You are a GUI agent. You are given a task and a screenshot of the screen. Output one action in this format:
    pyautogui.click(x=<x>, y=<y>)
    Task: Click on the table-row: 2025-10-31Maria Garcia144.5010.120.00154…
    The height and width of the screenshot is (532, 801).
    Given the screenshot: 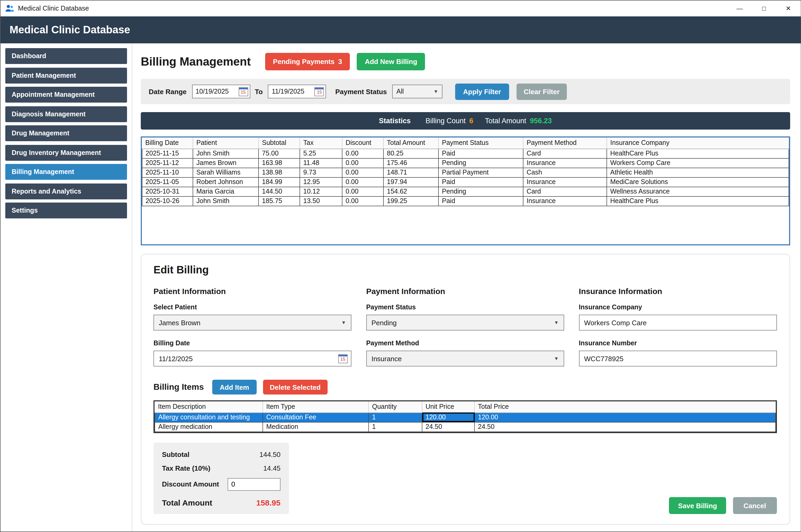 What is the action you would take?
    pyautogui.click(x=465, y=191)
    